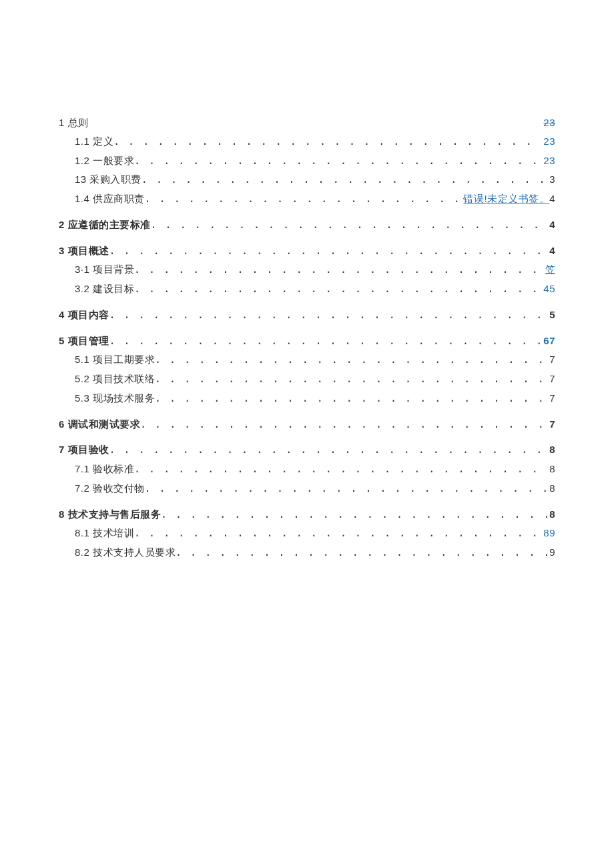 The image size is (614, 868). Describe the element at coordinates (551, 179) in the screenshot. I see `toc-page: 3` at that location.